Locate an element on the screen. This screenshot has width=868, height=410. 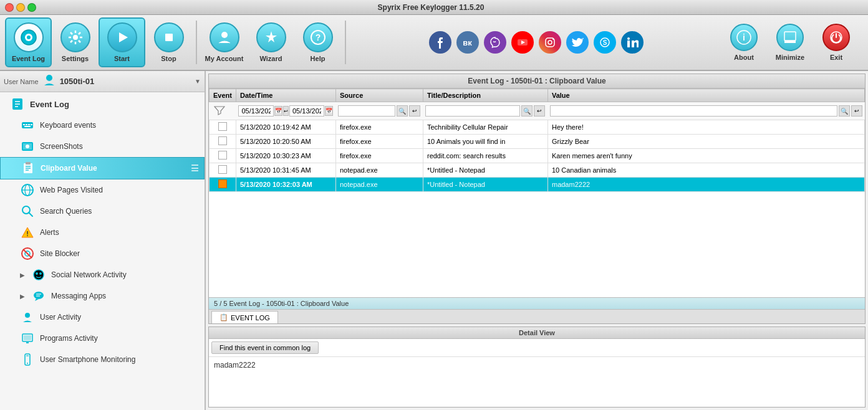
username-label: User Name is located at coordinates (21, 82).